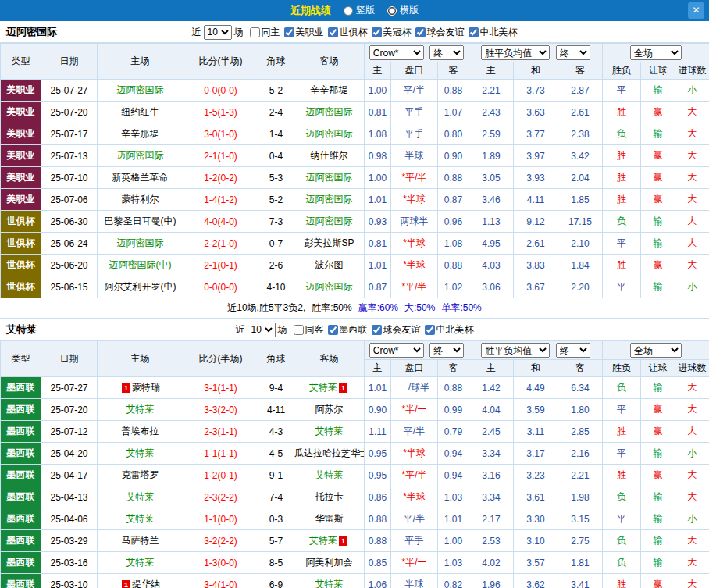 This screenshot has height=588, width=709. What do you see at coordinates (656, 351) in the screenshot?
I see `result-scope-header: 全场` at bounding box center [656, 351].